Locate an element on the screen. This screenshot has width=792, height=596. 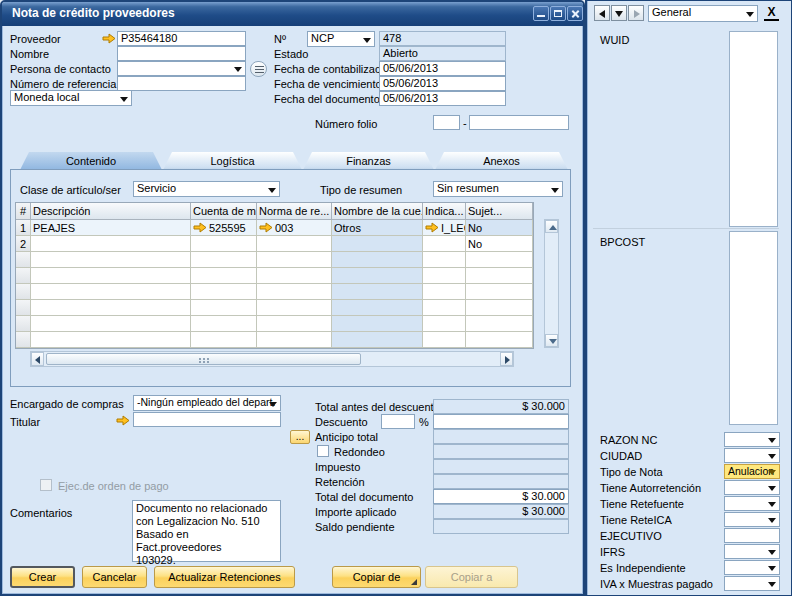
comentarios-label: Comentarios is located at coordinates (41, 513).